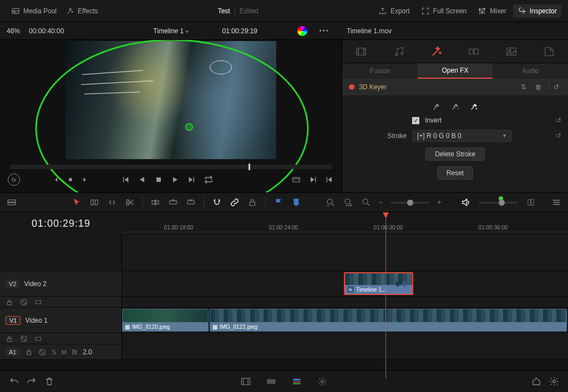  I want to click on reset-button: Reset, so click(455, 173).